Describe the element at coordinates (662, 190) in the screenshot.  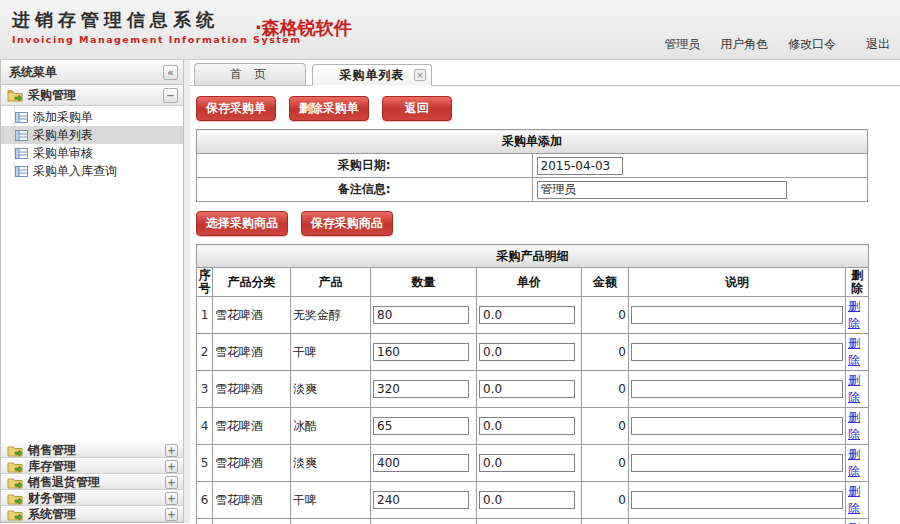
I see `remark-input` at that location.